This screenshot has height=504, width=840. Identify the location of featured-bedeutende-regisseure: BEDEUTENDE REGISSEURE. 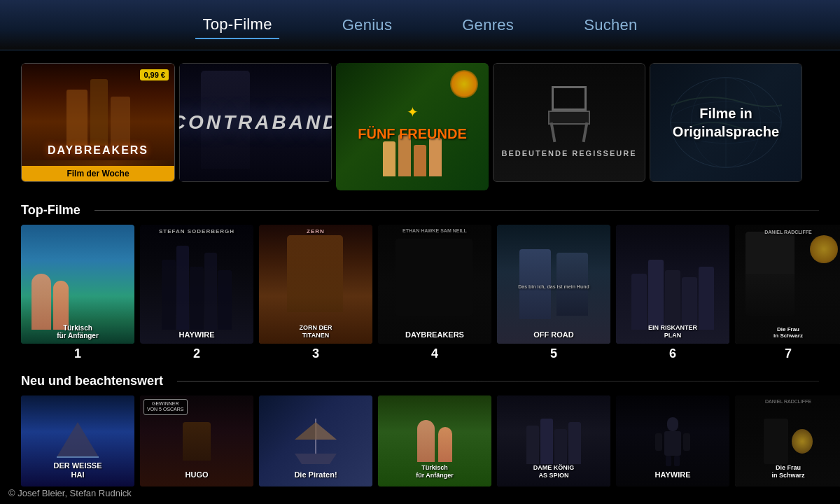
(569, 127).